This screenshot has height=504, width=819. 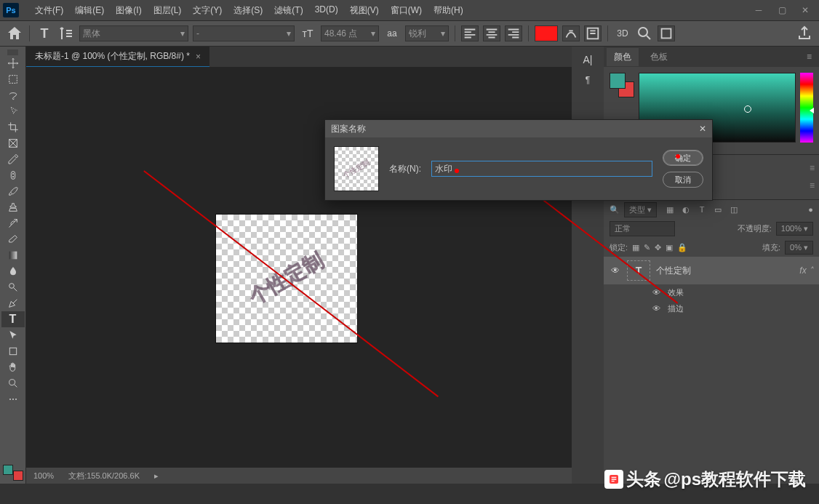 What do you see at coordinates (13, 191) in the screenshot?
I see `brush-tool-icon` at bounding box center [13, 191].